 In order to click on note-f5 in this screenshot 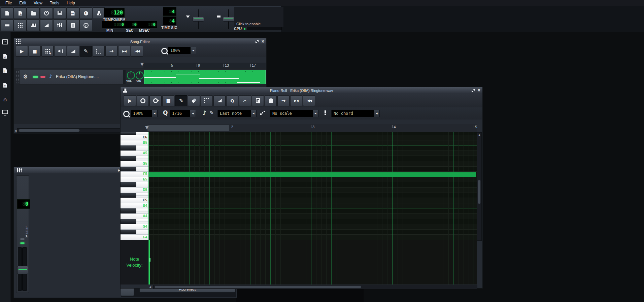, I will do `click(312, 174)`.